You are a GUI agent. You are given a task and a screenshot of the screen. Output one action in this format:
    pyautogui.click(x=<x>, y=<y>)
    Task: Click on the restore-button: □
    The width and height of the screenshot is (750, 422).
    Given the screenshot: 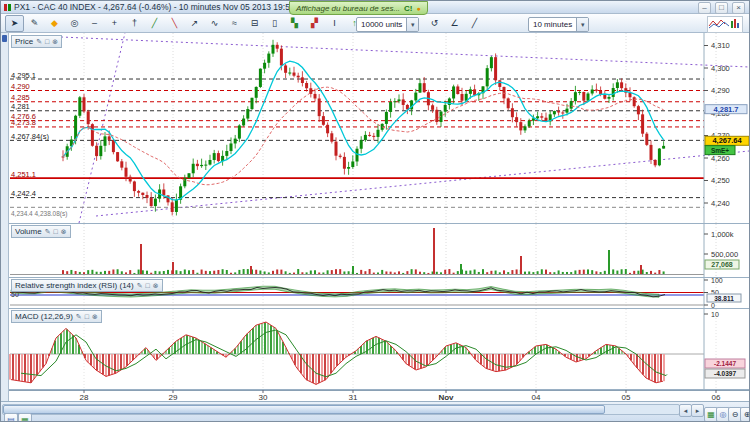 What is the action you would take?
    pyautogui.click(x=722, y=8)
    